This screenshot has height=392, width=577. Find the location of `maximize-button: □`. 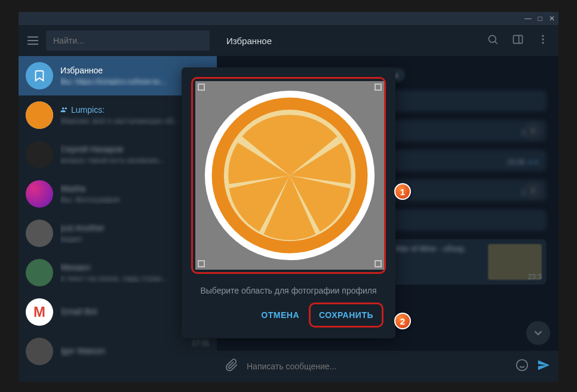

maximize-button: □ is located at coordinates (540, 18).